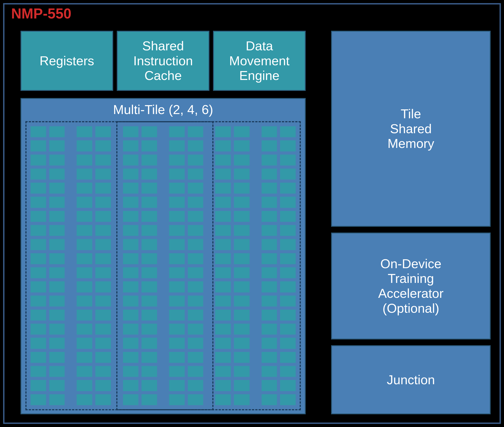 This screenshot has width=504, height=427. I want to click on tile-shared-memory-block: Tile Shared Memory, so click(411, 129).